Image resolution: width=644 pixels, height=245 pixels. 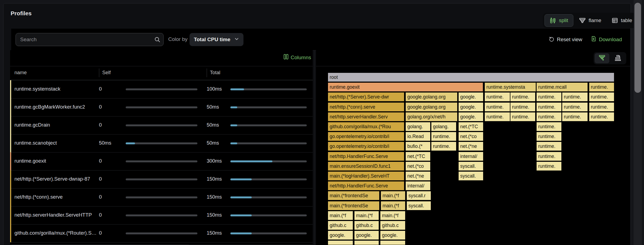 I want to click on flame-cell: golang.org/x/net/h, so click(x=431, y=117).